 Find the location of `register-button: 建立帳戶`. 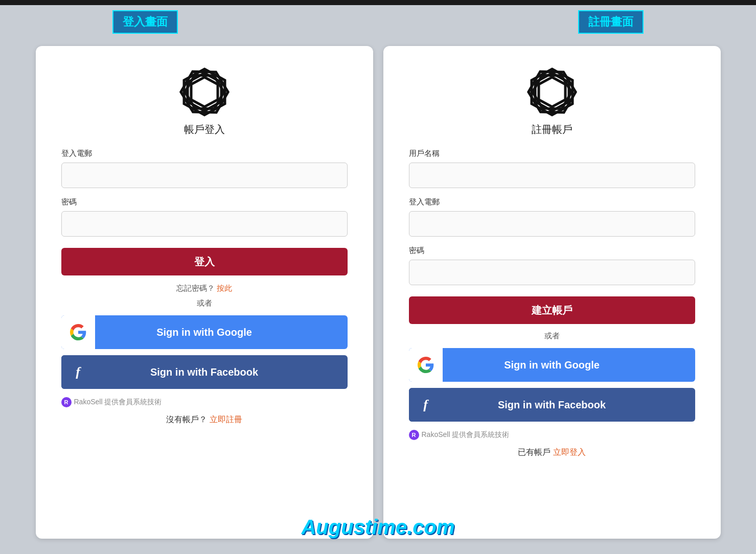

register-button: 建立帳戶 is located at coordinates (552, 310).